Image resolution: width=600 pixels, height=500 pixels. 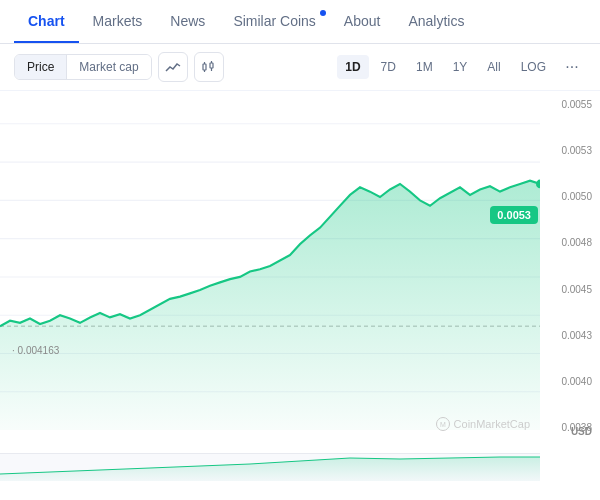 I want to click on time-7d: 7D, so click(x=388, y=67).